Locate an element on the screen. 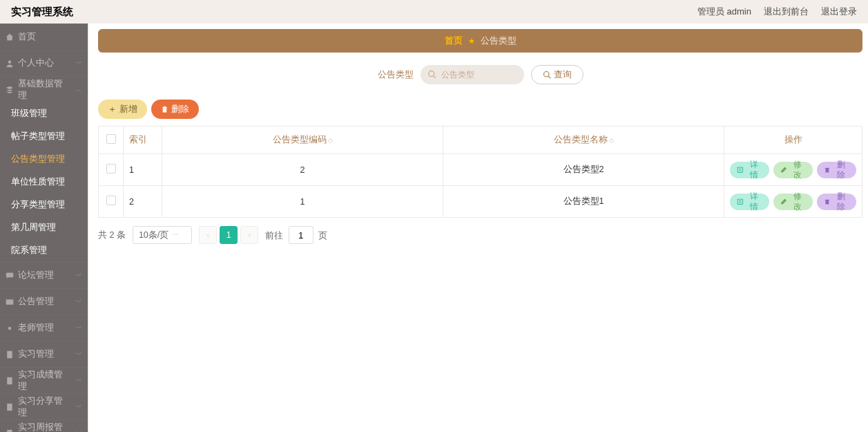  action-row: ＋ 新增 删除 is located at coordinates (481, 109).